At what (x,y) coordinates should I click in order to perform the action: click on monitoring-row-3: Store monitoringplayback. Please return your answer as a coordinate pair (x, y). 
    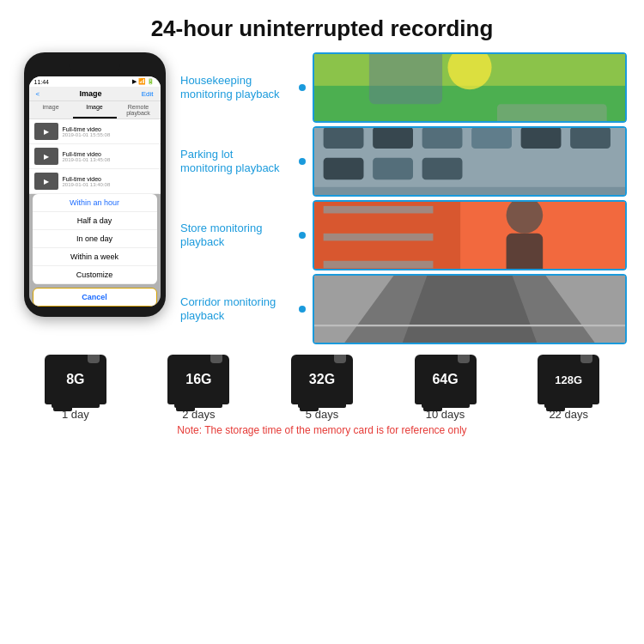
    Looking at the image, I should click on (404, 235).